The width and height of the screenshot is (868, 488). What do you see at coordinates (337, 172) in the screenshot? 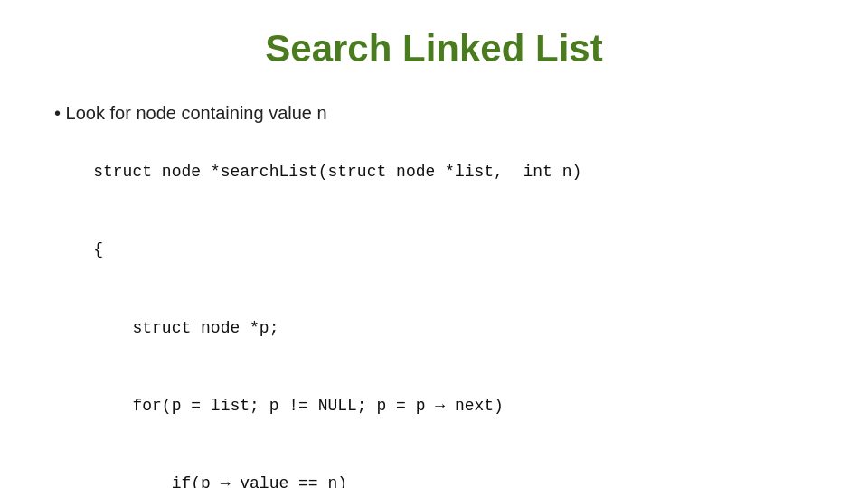
I see `code-line-1: struct node *searchList(struct node *lis…` at bounding box center [337, 172].